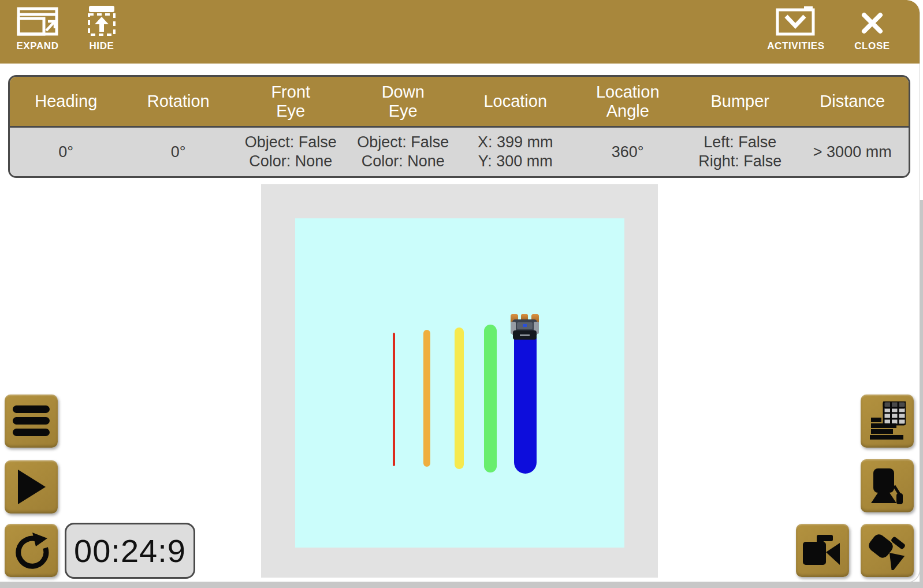 This screenshot has height=588, width=923. What do you see at coordinates (887, 421) in the screenshot?
I see `sensor-dashboard-button` at bounding box center [887, 421].